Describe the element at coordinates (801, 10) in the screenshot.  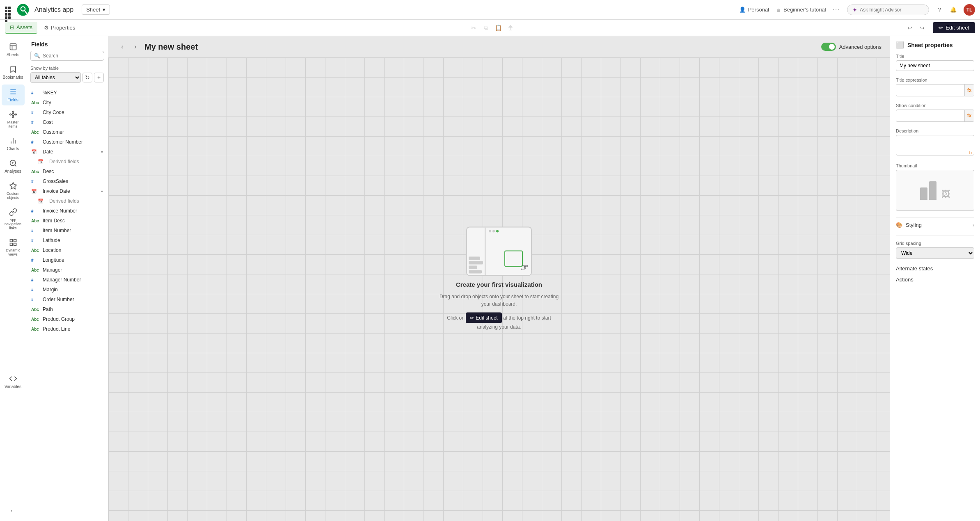
I see `tutorial-label: 🖥 Beginner's tutorial` at that location.